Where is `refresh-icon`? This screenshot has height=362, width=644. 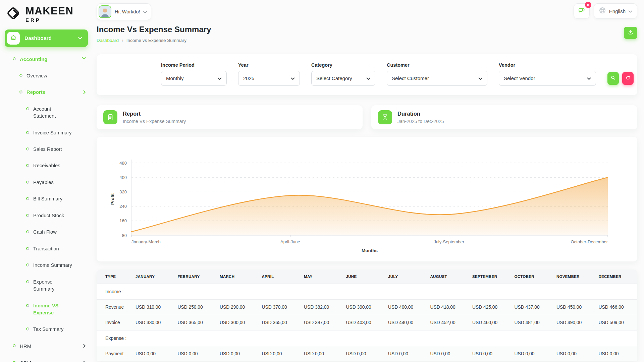
refresh-icon is located at coordinates (628, 78).